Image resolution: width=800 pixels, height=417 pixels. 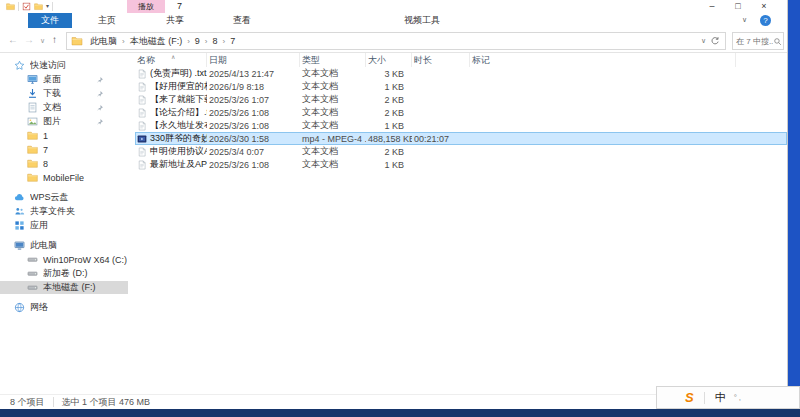 I want to click on sidebar-item-0: 快速访问, so click(x=64, y=66).